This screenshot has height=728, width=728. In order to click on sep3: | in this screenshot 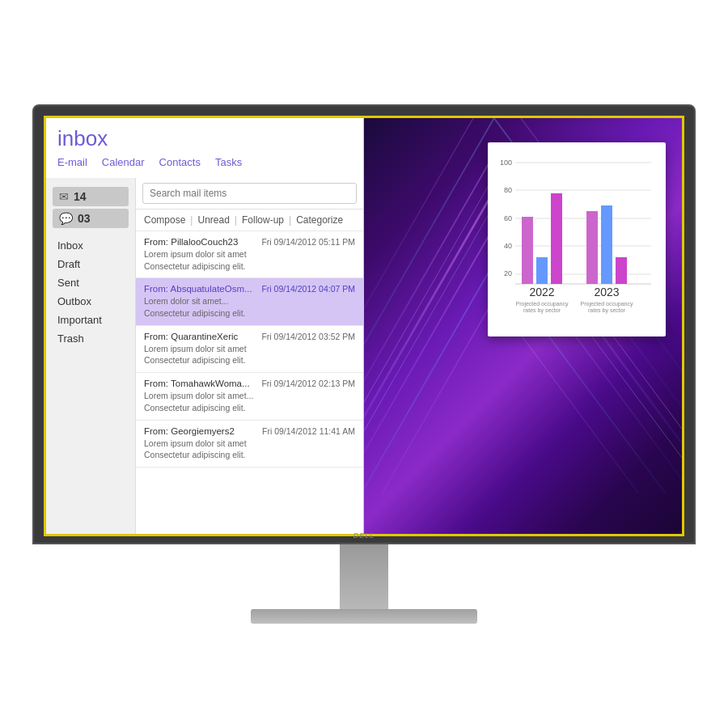, I will do `click(290, 220)`.